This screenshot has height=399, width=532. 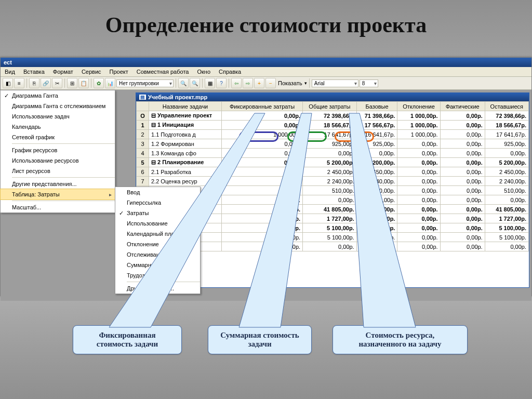 What do you see at coordinates (462, 107) in the screenshot?
I see `col-header: Фактические` at bounding box center [462, 107].